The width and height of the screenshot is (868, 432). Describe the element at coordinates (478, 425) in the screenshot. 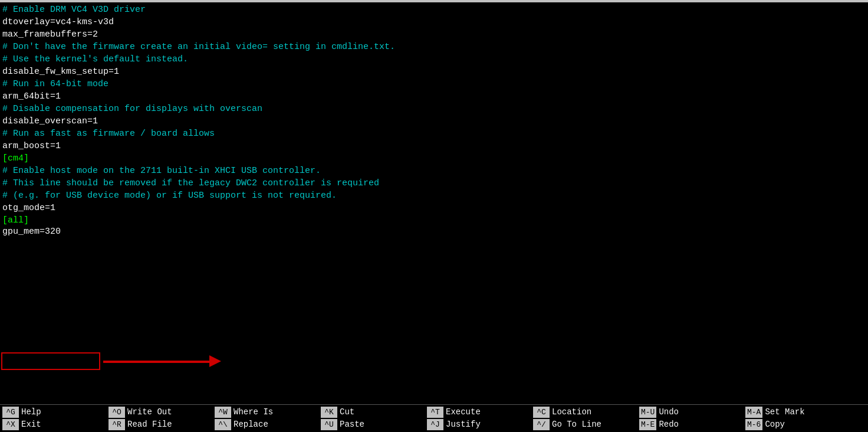

I see `shortcut-item: ^JJustify` at that location.